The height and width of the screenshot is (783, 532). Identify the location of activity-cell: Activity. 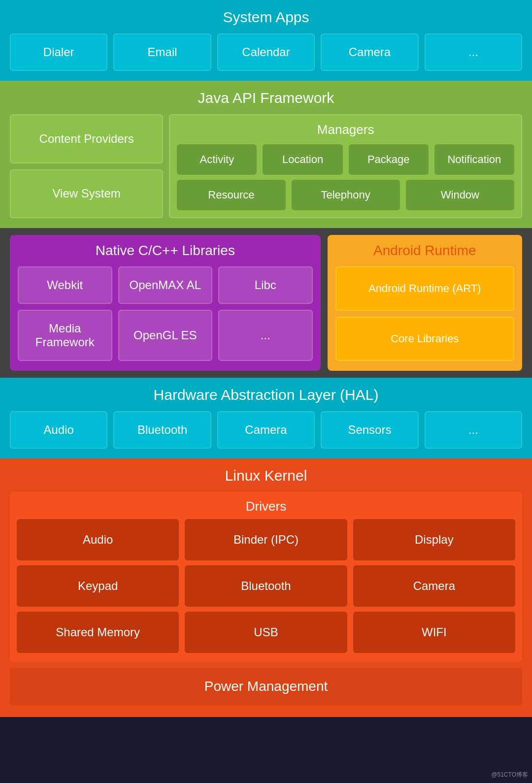
(217, 160).